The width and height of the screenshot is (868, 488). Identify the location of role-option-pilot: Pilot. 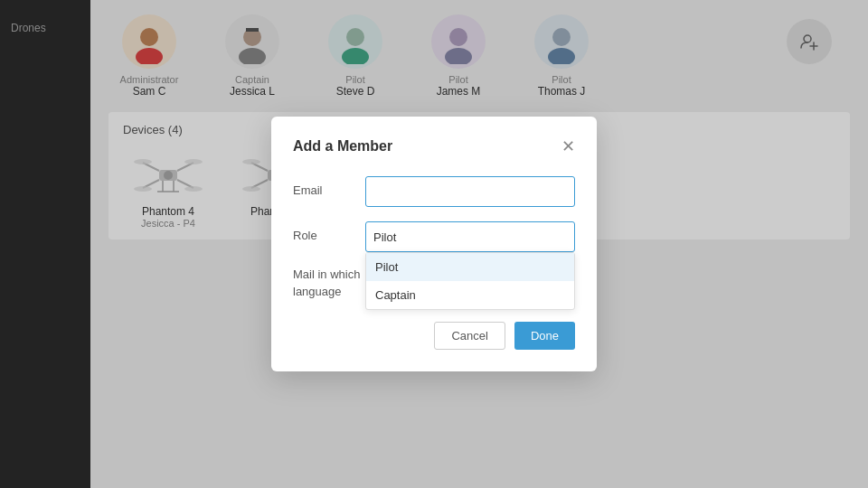
(470, 267).